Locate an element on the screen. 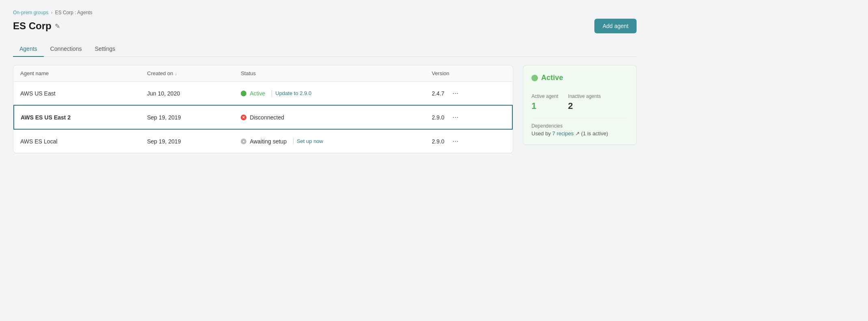  breadcrumb-parent-link: On-prem groups is located at coordinates (31, 13).